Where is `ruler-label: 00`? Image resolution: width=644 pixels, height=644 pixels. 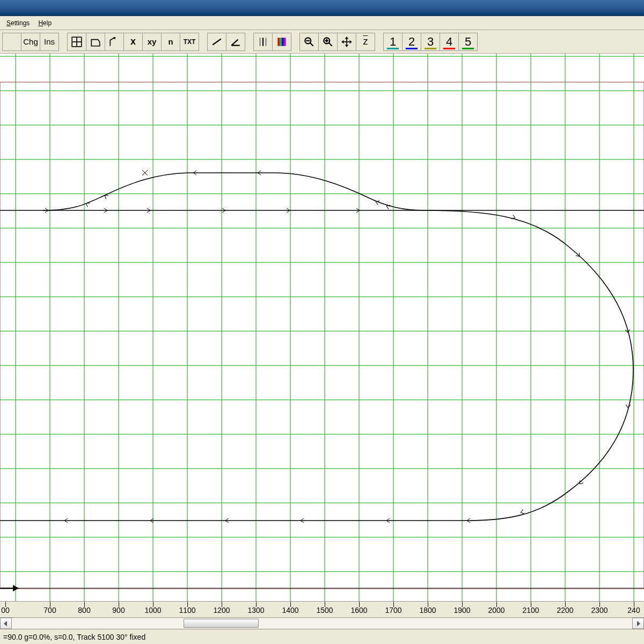
ruler-label: 00 is located at coordinates (5, 610).